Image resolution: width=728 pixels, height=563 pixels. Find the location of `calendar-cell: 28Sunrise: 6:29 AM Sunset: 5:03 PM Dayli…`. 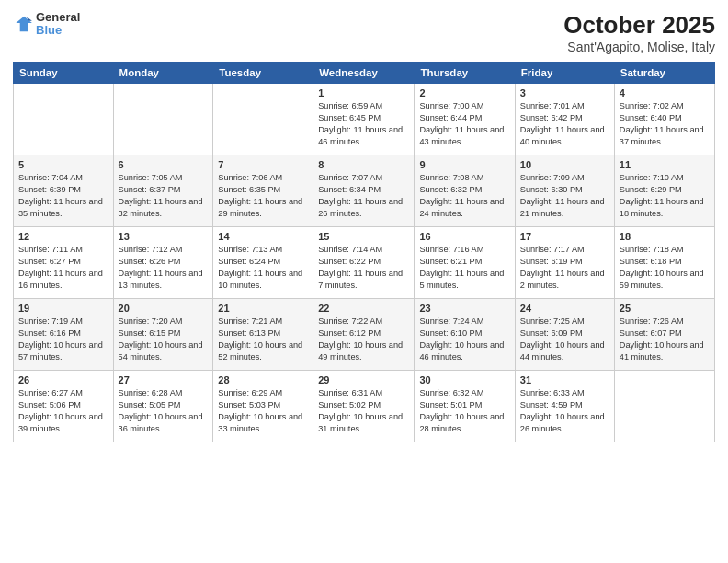

calendar-cell: 28Sunrise: 6:29 AM Sunset: 5:03 PM Dayli… is located at coordinates (263, 407).